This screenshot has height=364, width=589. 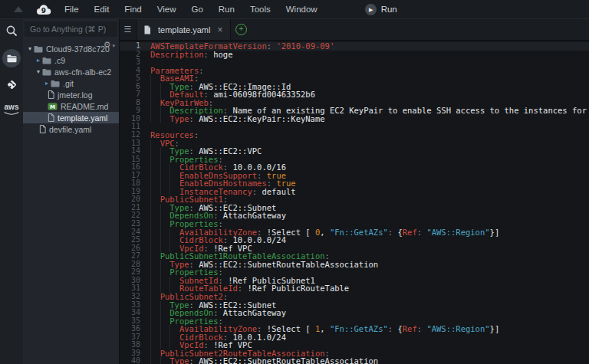 What do you see at coordinates (71, 130) in the screenshot?
I see `tree-item-label: devfile.yaml` at bounding box center [71, 130].